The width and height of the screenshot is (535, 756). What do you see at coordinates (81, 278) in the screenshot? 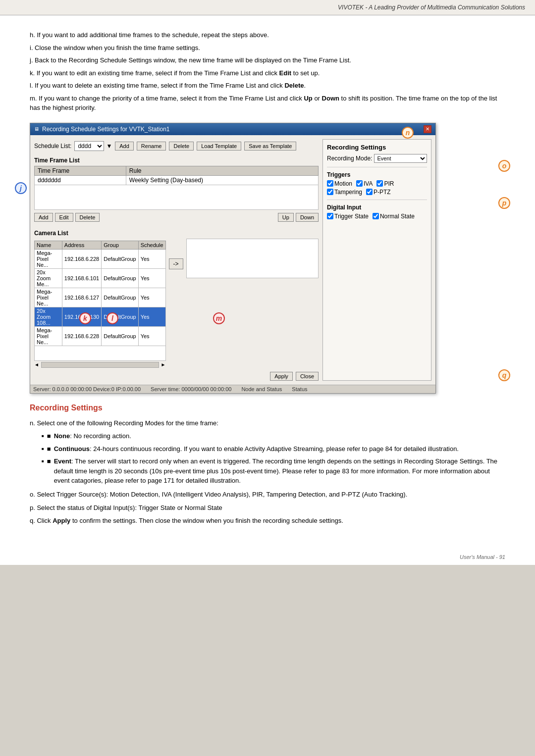
I see `cam-address: 192.168.6.101` at bounding box center [81, 278].